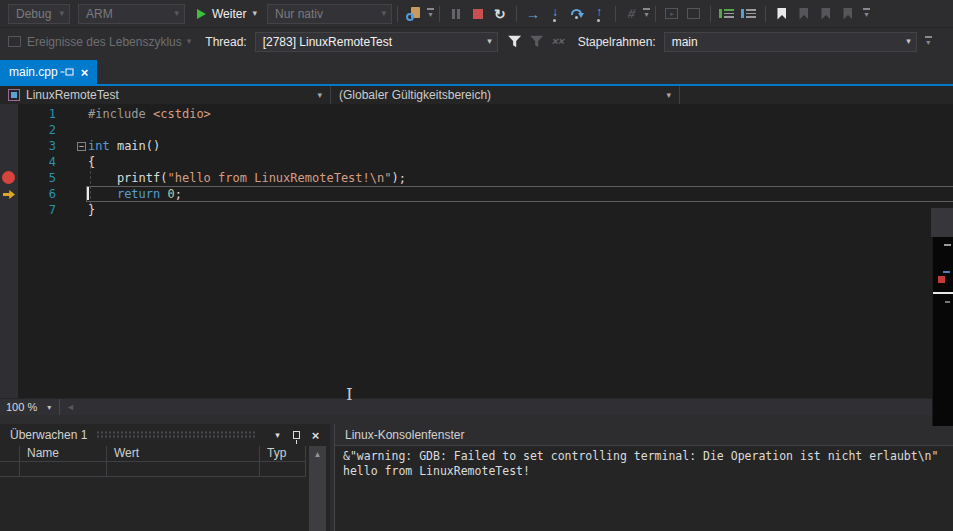 The image size is (953, 531). Describe the element at coordinates (177, 435) in the screenshot. I see `panel-grip` at that location.